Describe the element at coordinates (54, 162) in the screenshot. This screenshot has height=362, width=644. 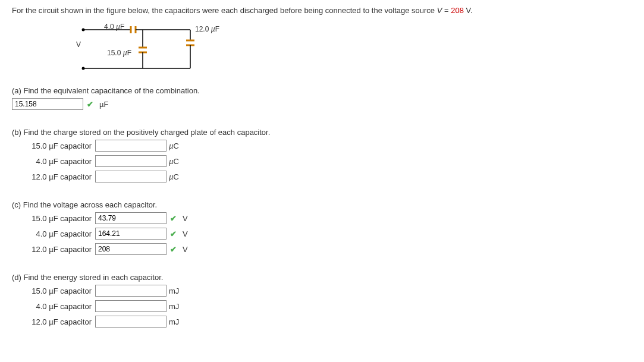
I see `part-b-label-1: 4.0 µF capacitor` at that location.